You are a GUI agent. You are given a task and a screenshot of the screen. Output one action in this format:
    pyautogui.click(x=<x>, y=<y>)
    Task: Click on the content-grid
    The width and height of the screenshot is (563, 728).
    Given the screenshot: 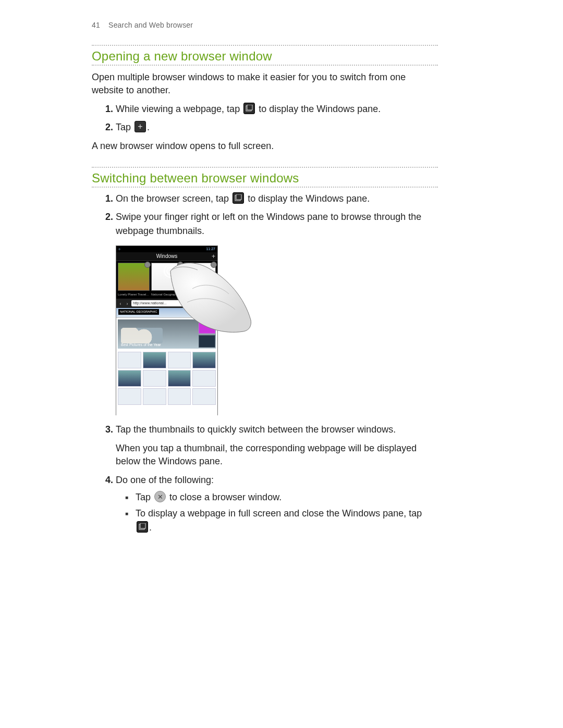 What is the action you would take?
    pyautogui.click(x=167, y=378)
    